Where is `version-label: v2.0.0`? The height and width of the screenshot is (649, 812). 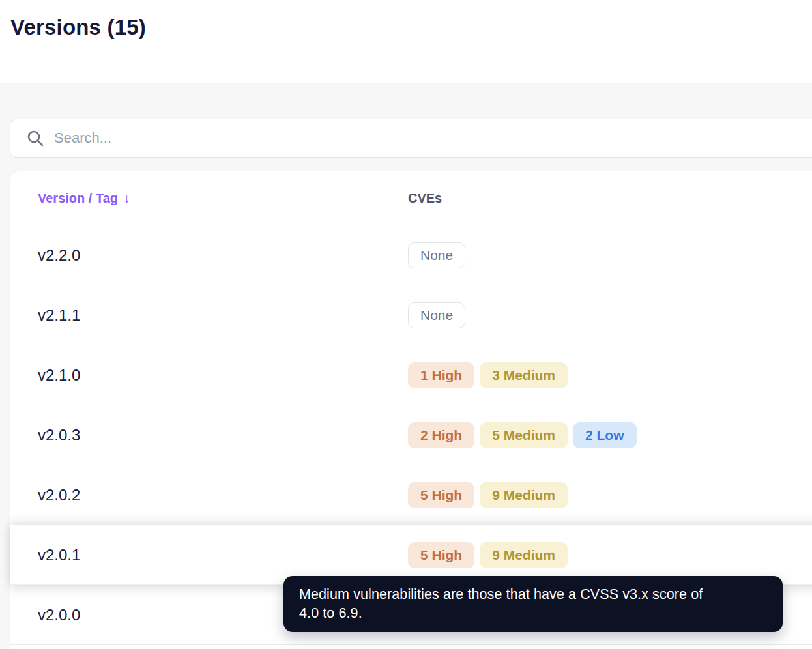
version-label: v2.0.0 is located at coordinates (59, 615).